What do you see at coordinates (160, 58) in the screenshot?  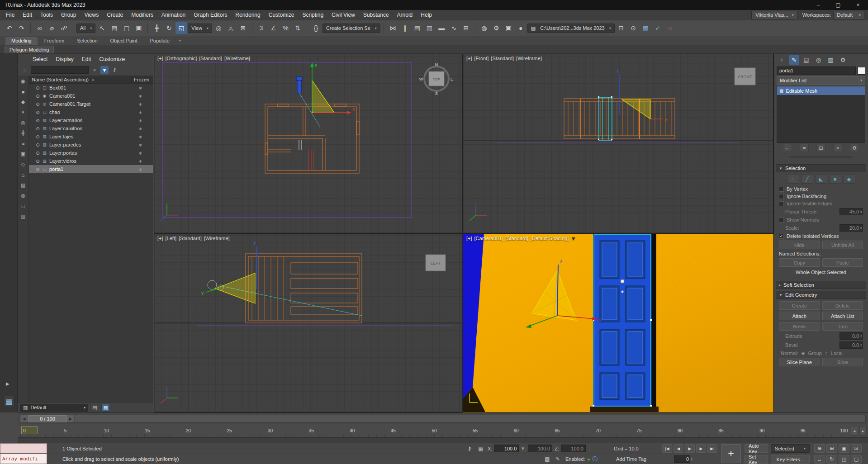 I see `viewport-menu-plus: [+]` at bounding box center [160, 58].